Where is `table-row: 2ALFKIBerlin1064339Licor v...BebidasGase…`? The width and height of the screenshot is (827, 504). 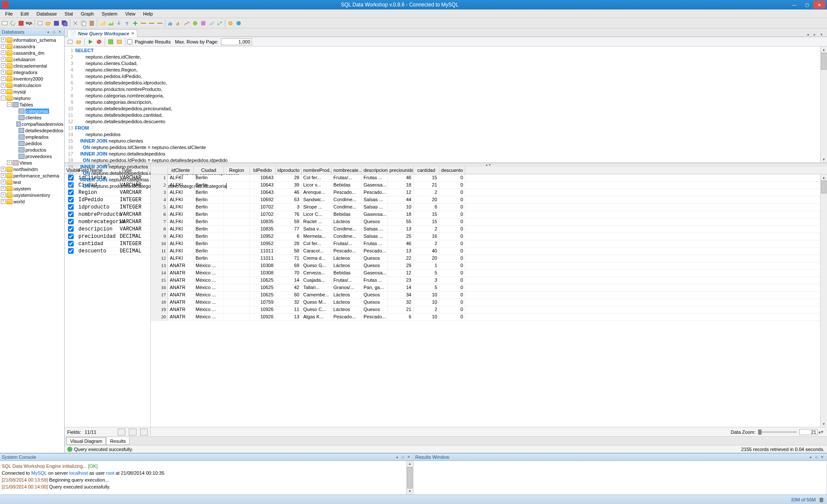
table-row: 2ALFKIBerlin1064339Licor v...BebidasGase… is located at coordinates (489, 185).